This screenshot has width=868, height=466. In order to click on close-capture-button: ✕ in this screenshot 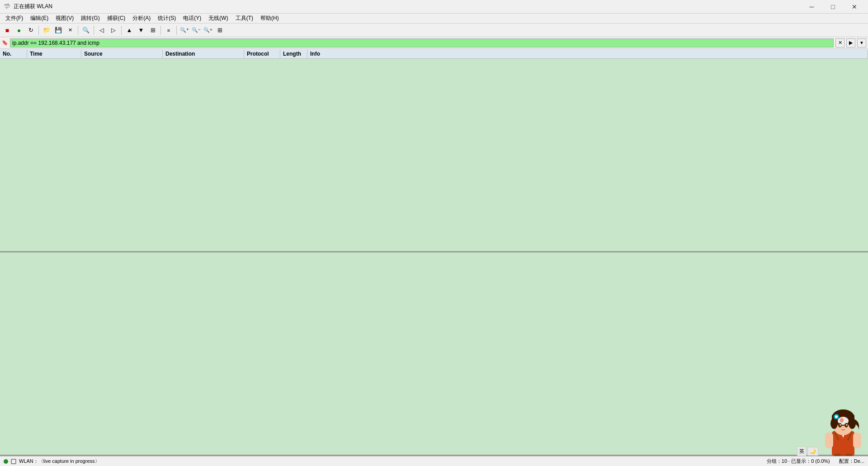, I will do `click(70, 30)`.